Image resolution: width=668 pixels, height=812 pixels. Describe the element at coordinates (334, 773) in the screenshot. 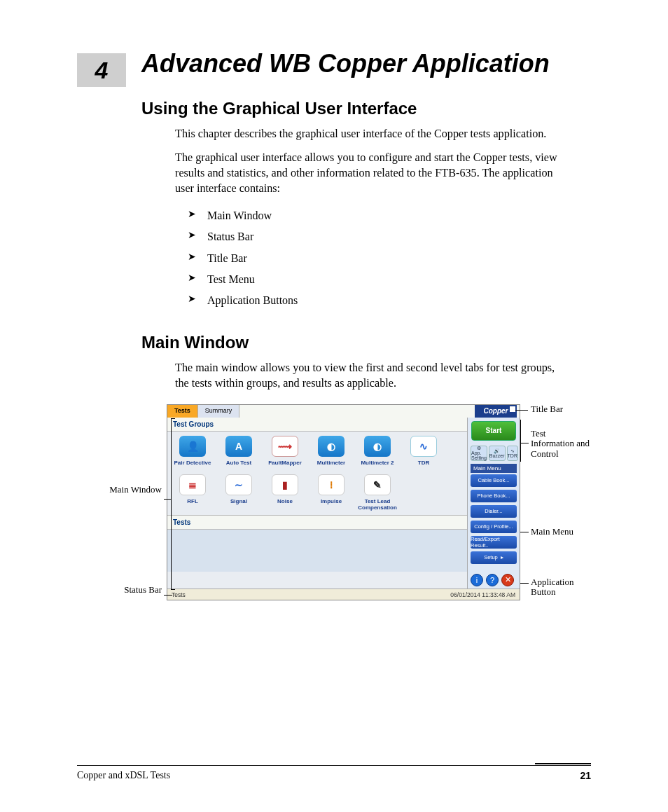

I see `page-footer: Copper and xDSL Tests 21` at that location.